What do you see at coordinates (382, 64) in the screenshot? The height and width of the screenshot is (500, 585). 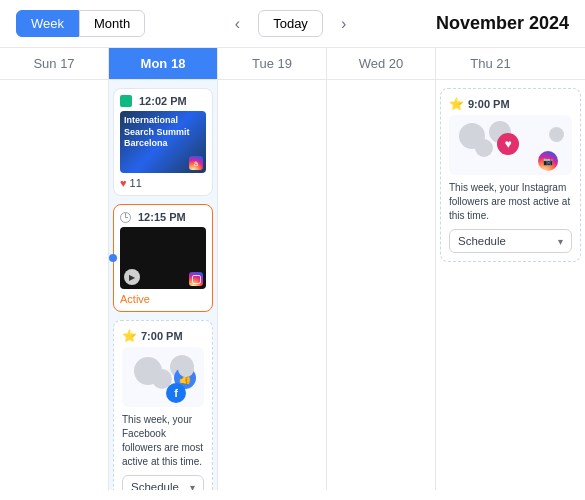 I see `day-header-wed: Wed 20` at bounding box center [382, 64].